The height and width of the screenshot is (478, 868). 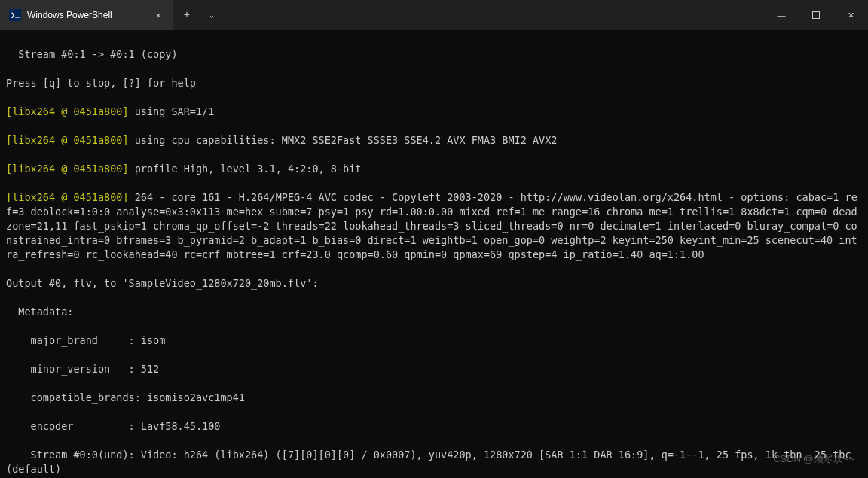 What do you see at coordinates (172, 111) in the screenshot?
I see `libx264-text: using SAR=1/1` at bounding box center [172, 111].